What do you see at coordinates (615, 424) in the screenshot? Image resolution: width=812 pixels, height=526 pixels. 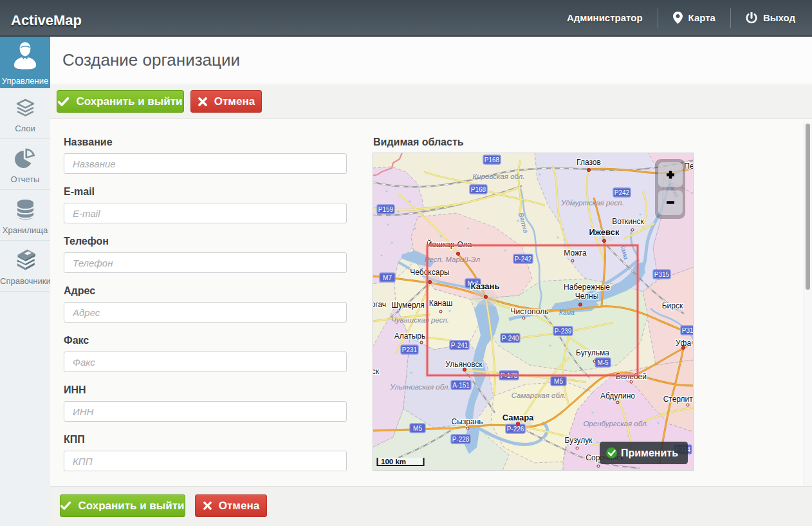 I see `svg-text: Оренбургская обл.` at bounding box center [615, 424].